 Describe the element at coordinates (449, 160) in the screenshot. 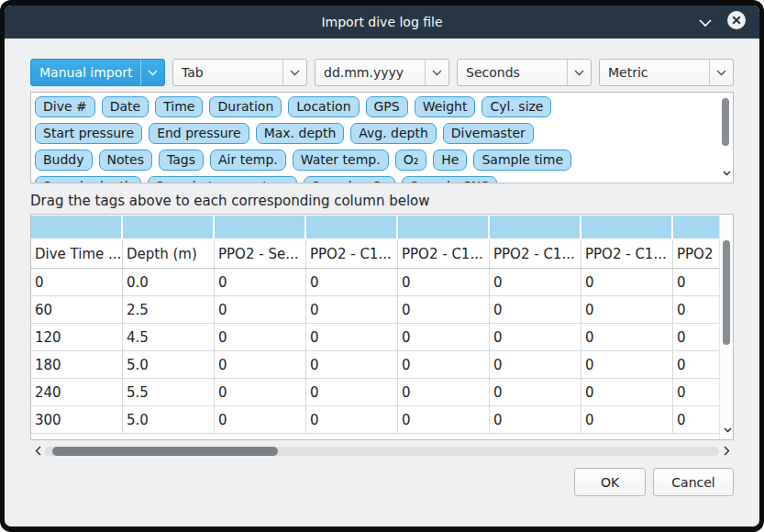

I see `drag-tag: He` at that location.